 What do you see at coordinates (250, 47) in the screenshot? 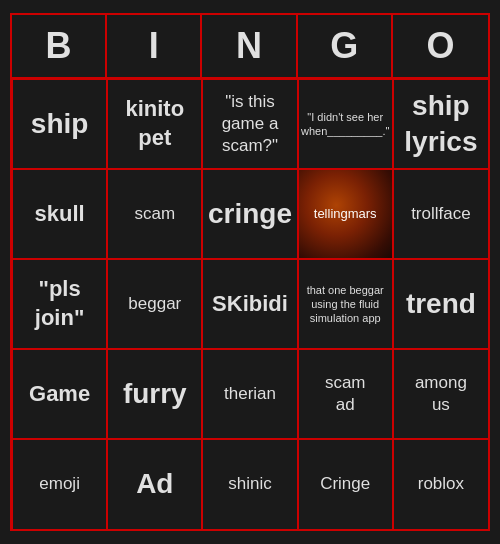
I see `bingo-header: B I N G O` at bounding box center [250, 47].